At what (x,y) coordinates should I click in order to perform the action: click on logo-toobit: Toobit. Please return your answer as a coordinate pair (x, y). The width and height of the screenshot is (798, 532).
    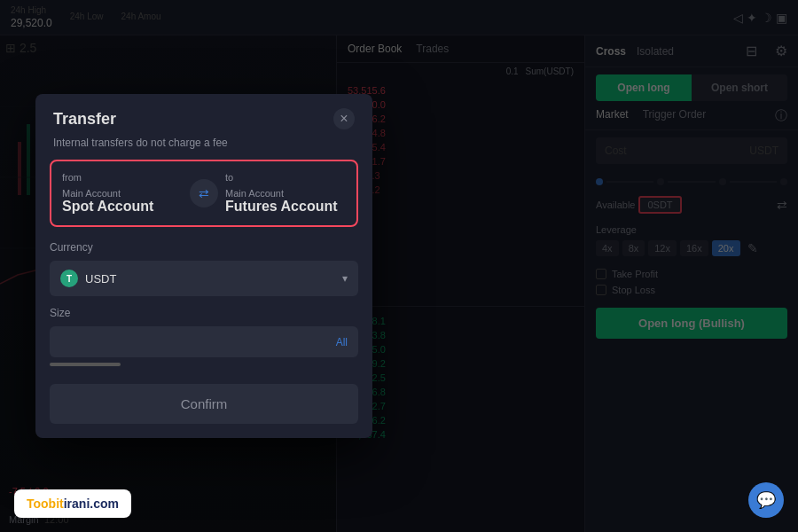
    Looking at the image, I should click on (45, 504).